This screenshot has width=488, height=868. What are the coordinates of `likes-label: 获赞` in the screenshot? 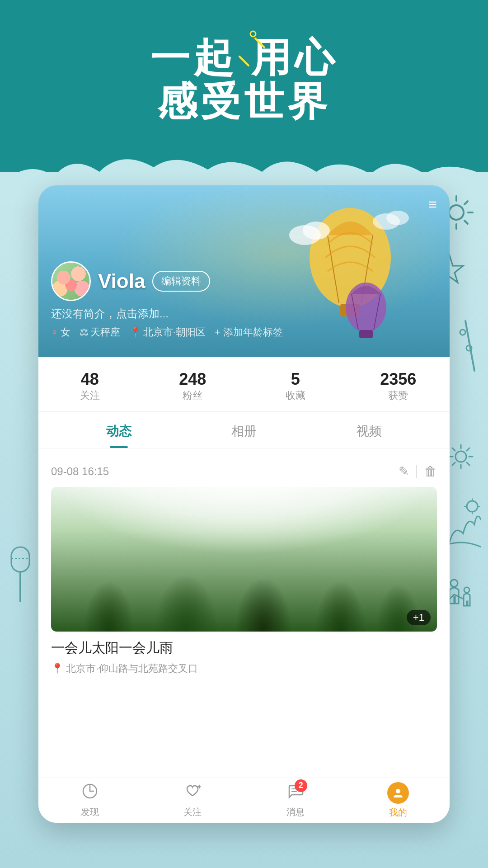 It's located at (399, 396).